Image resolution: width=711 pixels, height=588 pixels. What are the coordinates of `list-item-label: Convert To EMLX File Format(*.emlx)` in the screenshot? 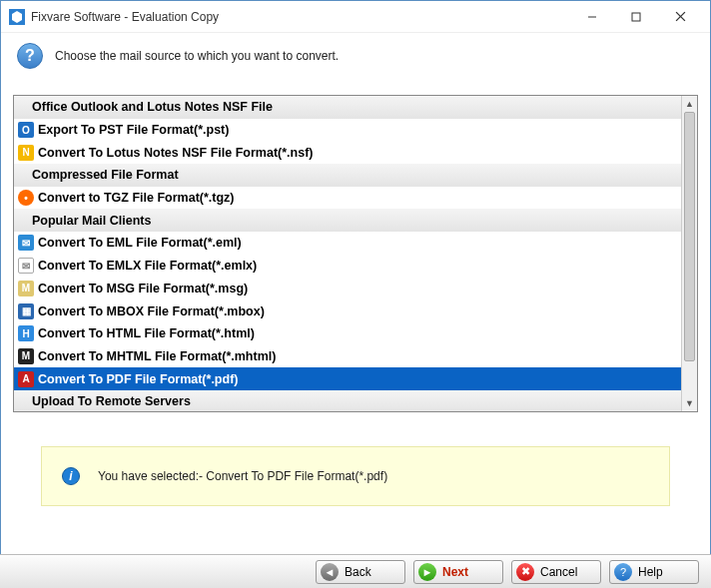 It's located at (148, 266).